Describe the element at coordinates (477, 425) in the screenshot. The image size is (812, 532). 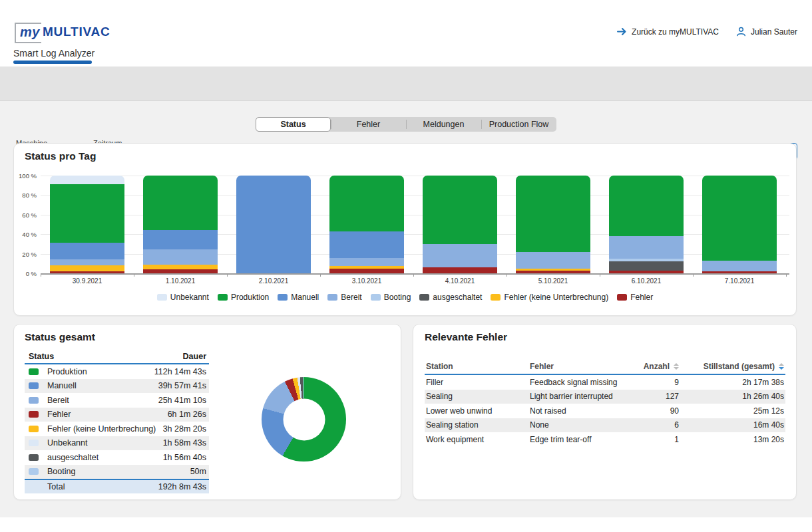
I see `fehler-row-station: Sealing station` at that location.